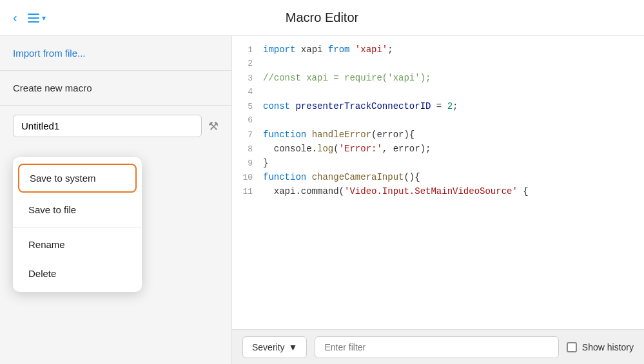  I want to click on chevron-down-icon: ▾, so click(44, 18).